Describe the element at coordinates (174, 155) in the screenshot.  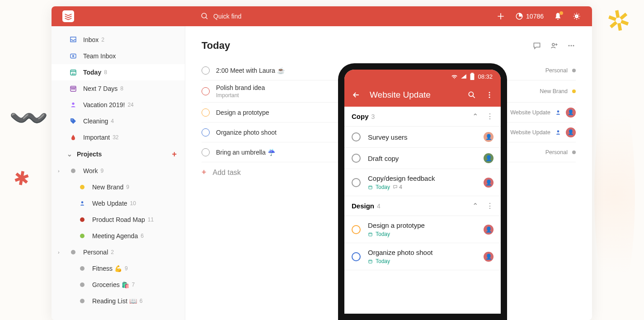
I see `add-project-icon: +` at that location.